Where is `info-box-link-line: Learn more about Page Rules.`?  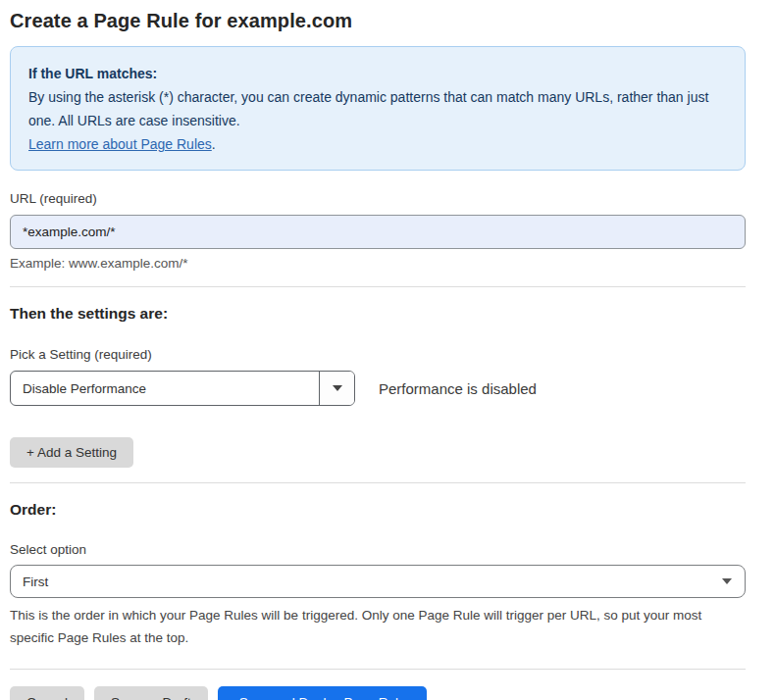 info-box-link-line: Learn more about Page Rules. is located at coordinates (378, 144).